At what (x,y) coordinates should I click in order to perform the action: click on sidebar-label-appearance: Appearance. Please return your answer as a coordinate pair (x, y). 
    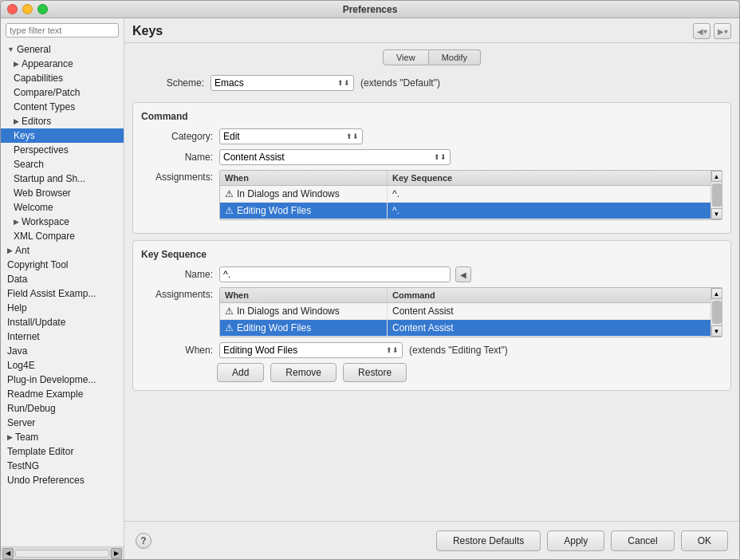
    Looking at the image, I should click on (48, 64).